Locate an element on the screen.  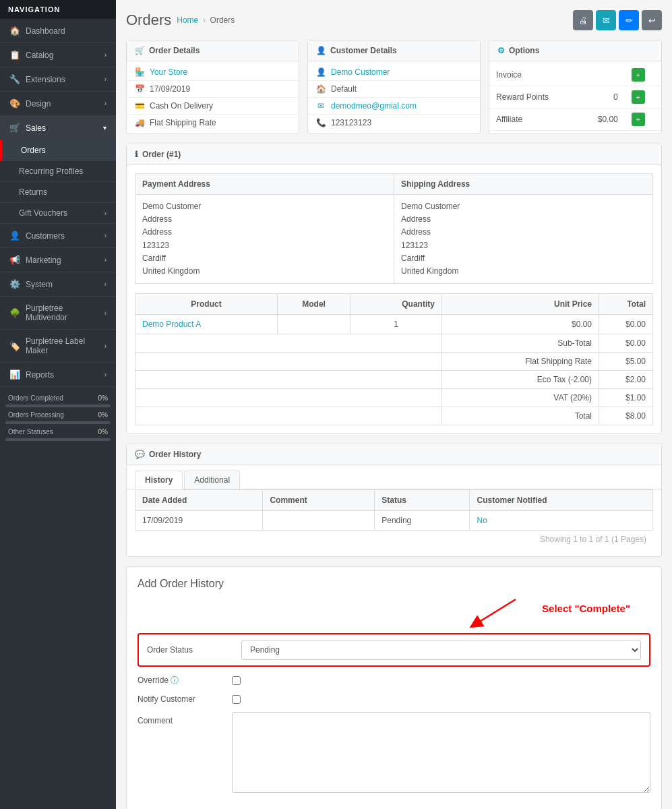
sidebar-item-label: Purpletree Label Maker is located at coordinates (65, 346).